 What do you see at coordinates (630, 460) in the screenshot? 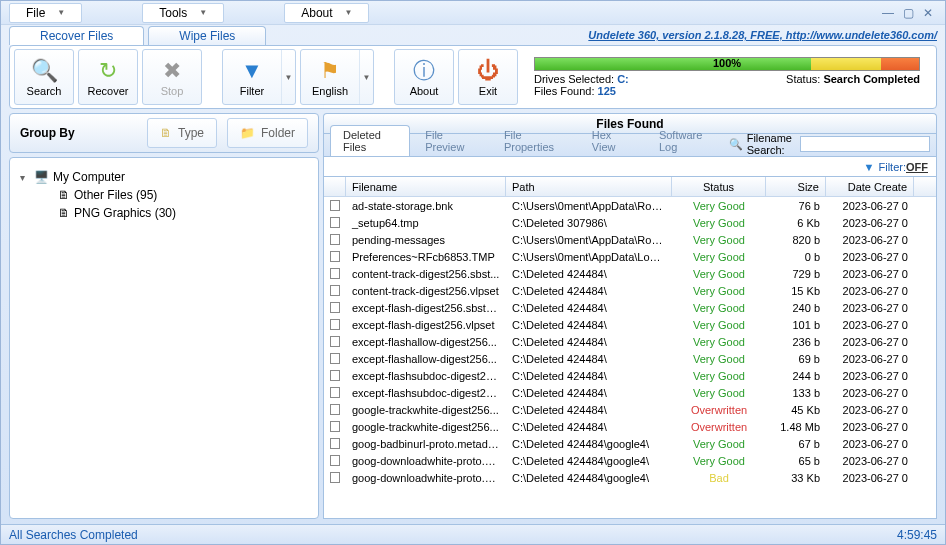
I see `table-row: goog-downloadwhite-proto.m...C:\Deleted …` at bounding box center [630, 460].